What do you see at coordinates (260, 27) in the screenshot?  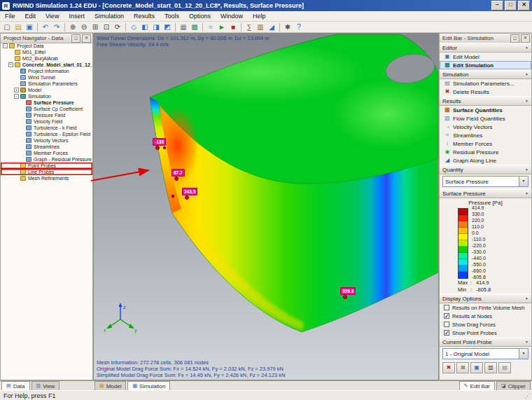 I see `result-tables-icon: ▥` at bounding box center [260, 27].